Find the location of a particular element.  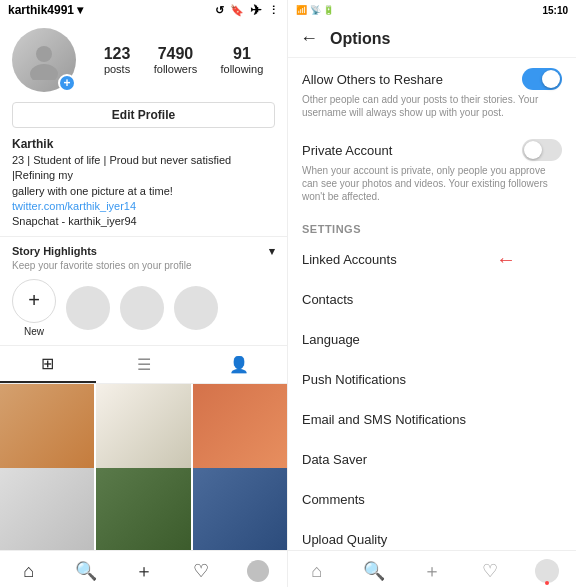

bio-name: Karthik is located at coordinates (144, 144).